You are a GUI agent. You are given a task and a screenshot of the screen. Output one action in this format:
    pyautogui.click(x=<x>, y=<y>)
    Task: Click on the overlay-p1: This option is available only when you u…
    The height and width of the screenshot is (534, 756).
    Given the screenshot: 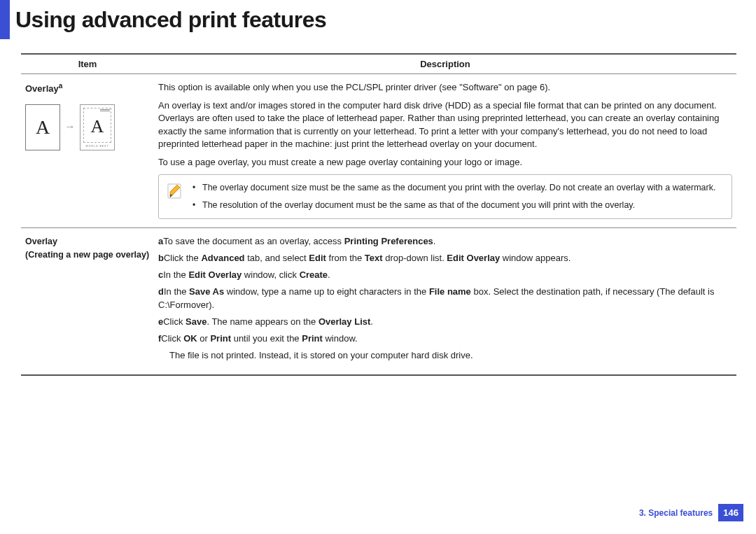 What is the action you would take?
    pyautogui.click(x=445, y=87)
    